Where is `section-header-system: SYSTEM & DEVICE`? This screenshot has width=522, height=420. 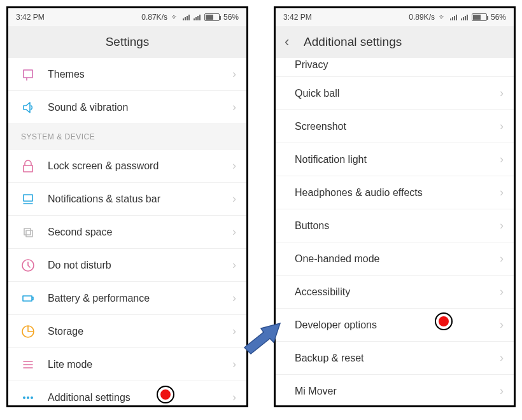 section-header-system: SYSTEM & DEVICE is located at coordinates (127, 137).